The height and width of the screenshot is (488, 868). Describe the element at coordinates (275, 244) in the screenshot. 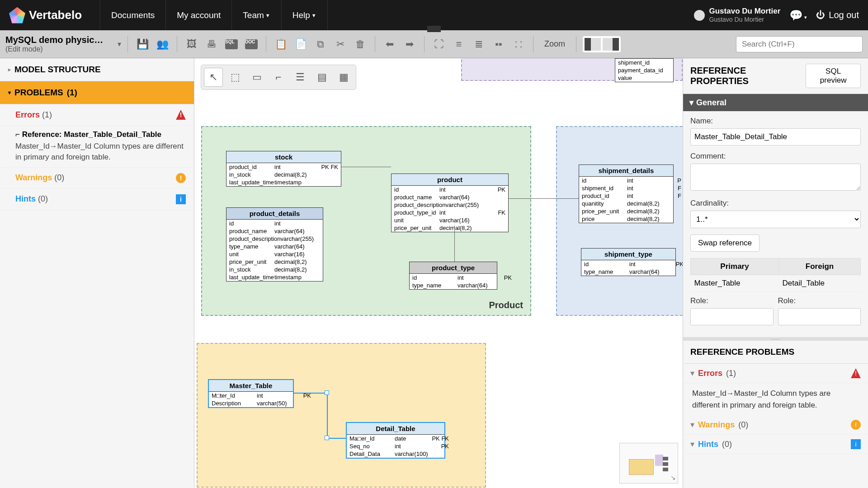

I see `entity-product-details: product_details idintproduct_namevarchar…` at that location.